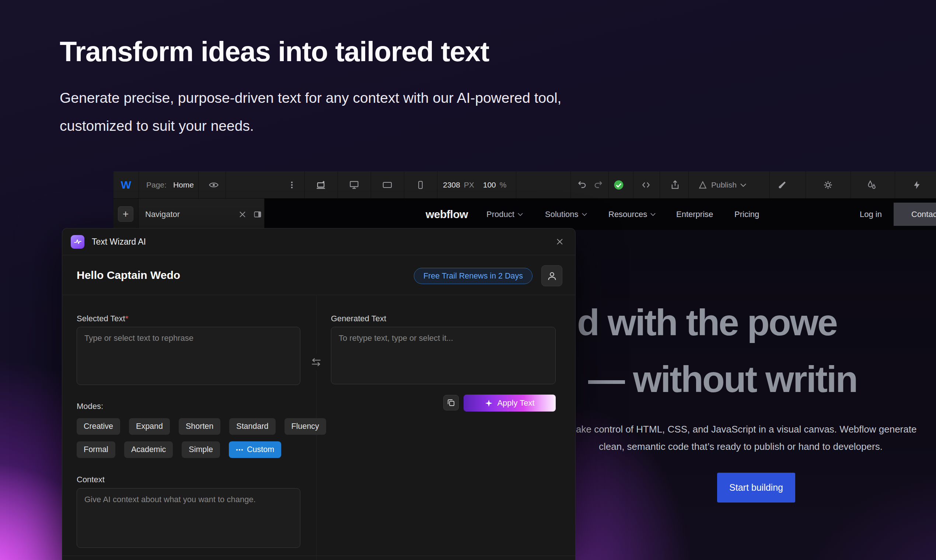 The height and width of the screenshot is (560, 936). I want to click on tablet-breakpoint-icon, so click(387, 185).